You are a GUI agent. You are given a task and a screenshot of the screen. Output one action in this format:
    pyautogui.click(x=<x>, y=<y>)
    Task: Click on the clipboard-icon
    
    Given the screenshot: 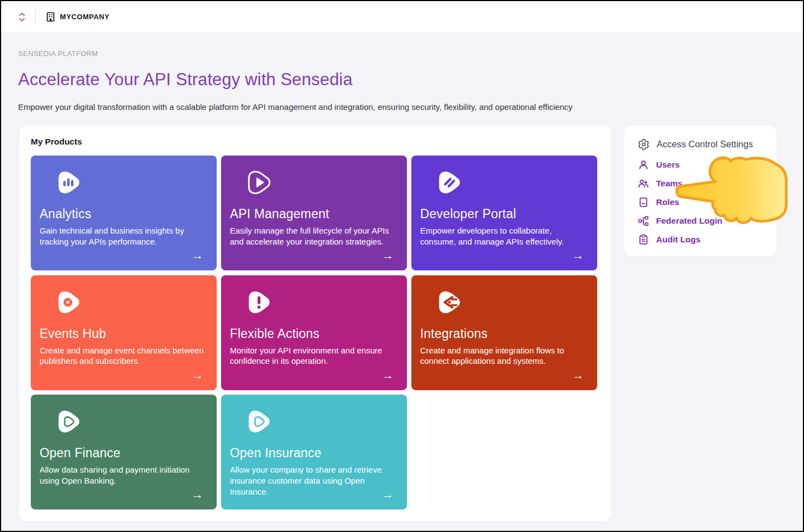 What is the action you would take?
    pyautogui.click(x=643, y=240)
    